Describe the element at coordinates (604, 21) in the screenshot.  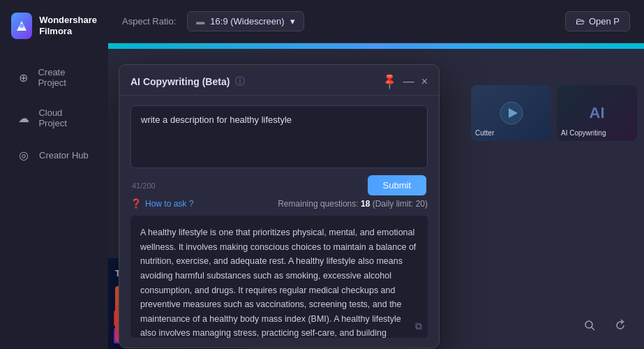
I see `open-project-label: Open P` at that location.